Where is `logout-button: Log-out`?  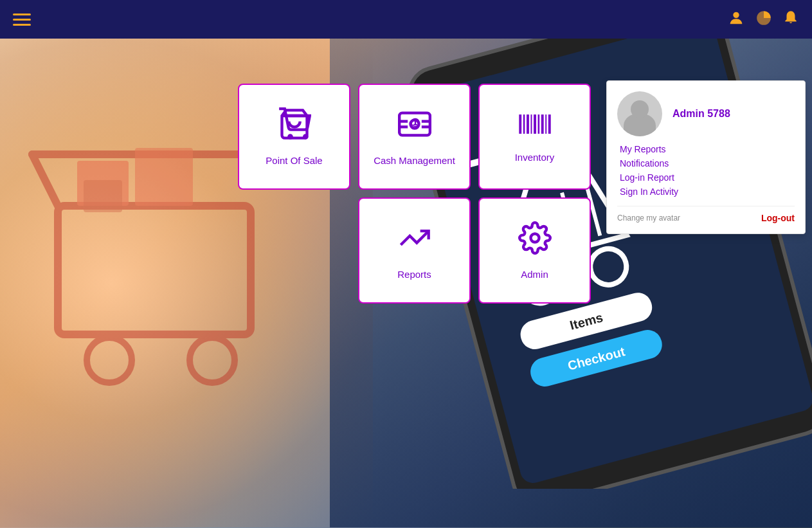 logout-button: Log-out is located at coordinates (778, 218).